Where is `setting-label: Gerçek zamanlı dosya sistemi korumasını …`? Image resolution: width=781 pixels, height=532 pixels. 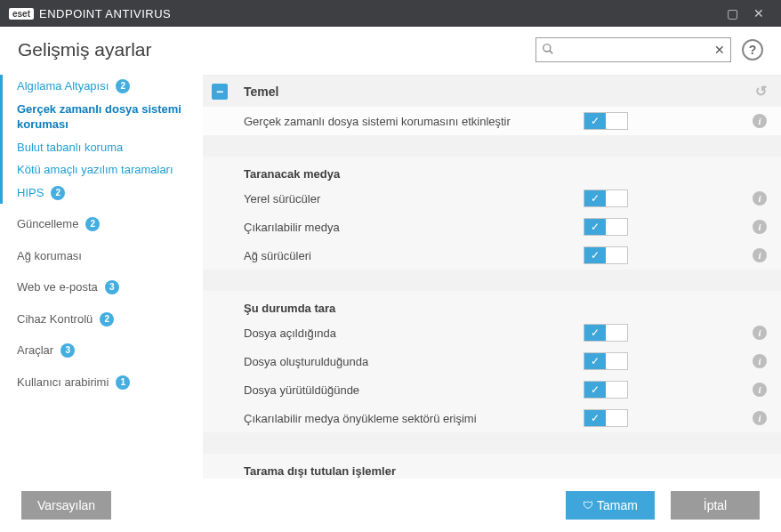
setting-label: Gerçek zamanlı dosya sistemi korumasını … is located at coordinates (414, 121).